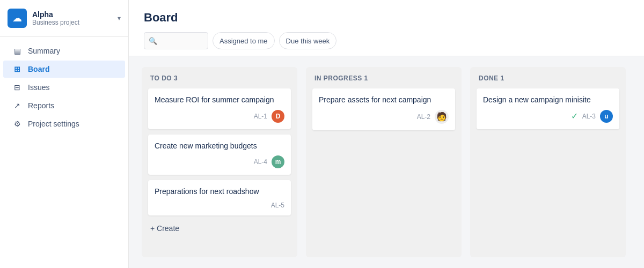  What do you see at coordinates (39, 87) in the screenshot?
I see `sidebar-item-label: Issues` at bounding box center [39, 87].